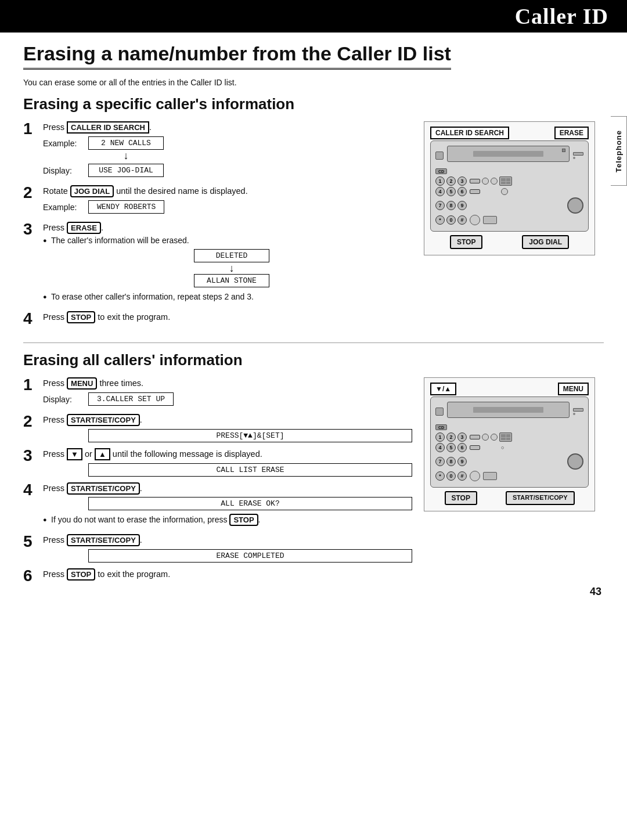 This screenshot has height=840, width=627. What do you see at coordinates (440, 220) in the screenshot?
I see `key-star: *` at bounding box center [440, 220].